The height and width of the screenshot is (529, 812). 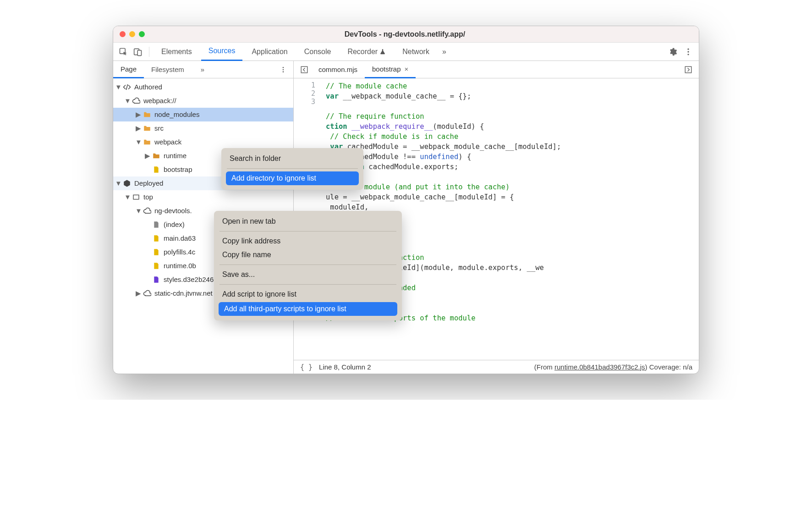 What do you see at coordinates (168, 70) in the screenshot?
I see `sidebar-tab-filesystem: Filesystem` at bounding box center [168, 70].